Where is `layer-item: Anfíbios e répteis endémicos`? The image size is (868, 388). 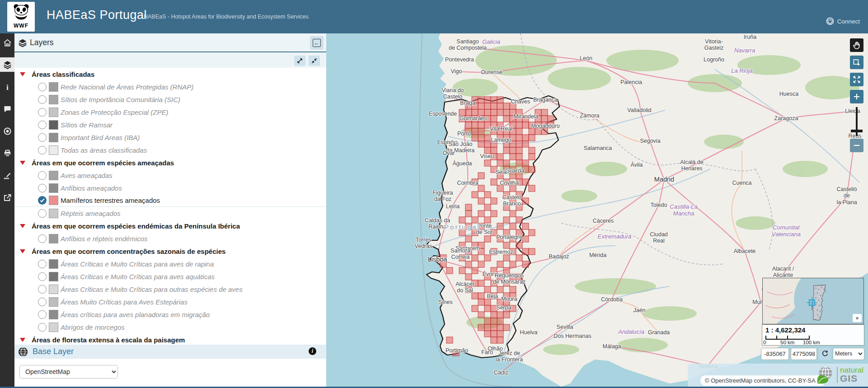
layer-item: Anfíbios e répteis endémicos is located at coordinates (170, 238).